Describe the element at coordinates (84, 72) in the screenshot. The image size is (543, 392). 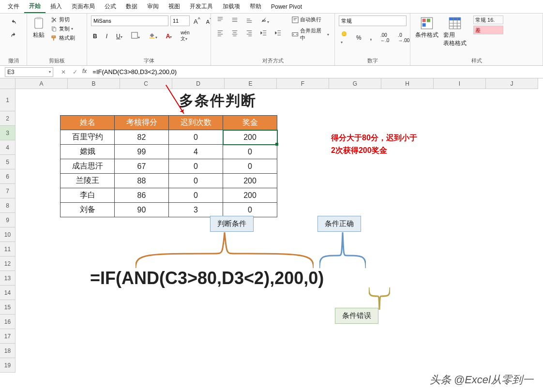
I see `fx-icon: fx` at that location.